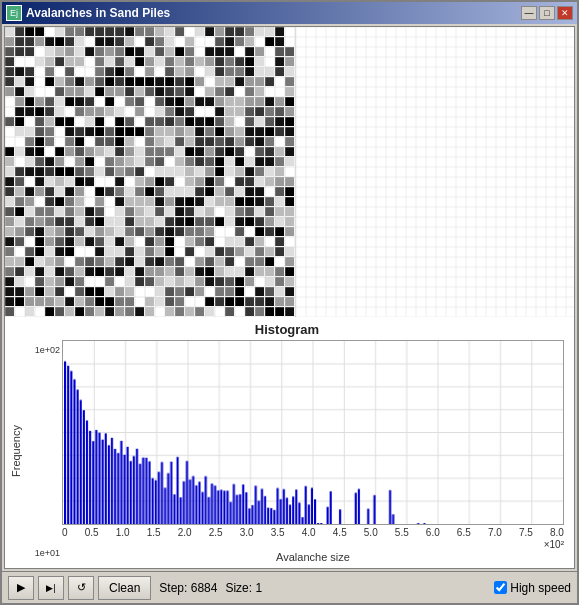 The image size is (579, 605). I want to click on play-button: ▶, so click(21, 588).